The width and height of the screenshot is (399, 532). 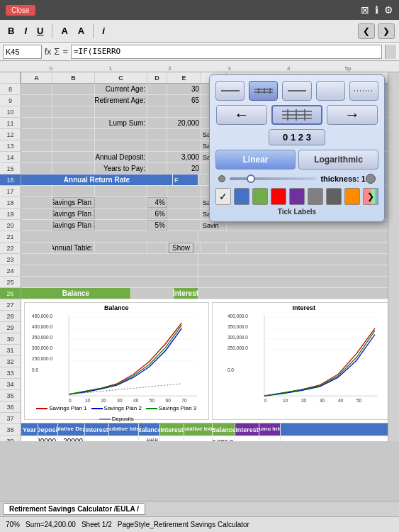 What do you see at coordinates (121, 169) in the screenshot?
I see `cell-c15: Years to Pay:` at bounding box center [121, 169].